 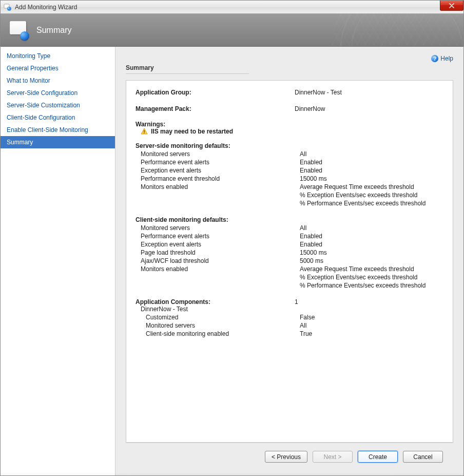 What do you see at coordinates (220, 179) in the screenshot?
I see `server-perf-threshold-label: Performance event threshold` at bounding box center [220, 179].